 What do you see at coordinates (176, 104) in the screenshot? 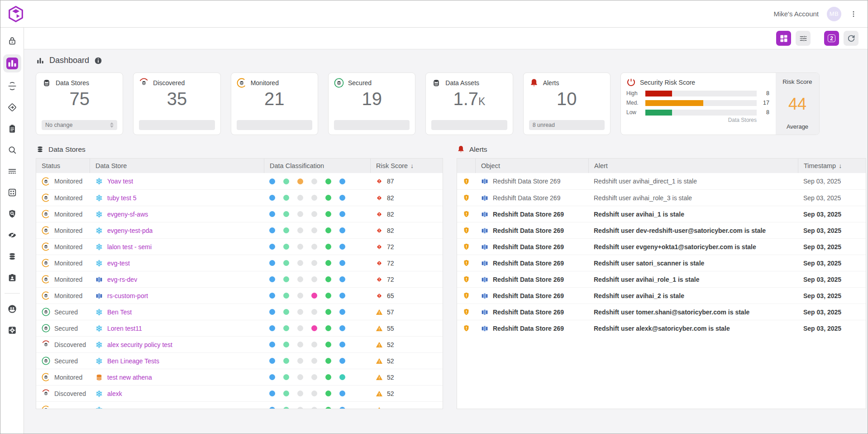
I see `stat-card: Discovered 35` at bounding box center [176, 104].